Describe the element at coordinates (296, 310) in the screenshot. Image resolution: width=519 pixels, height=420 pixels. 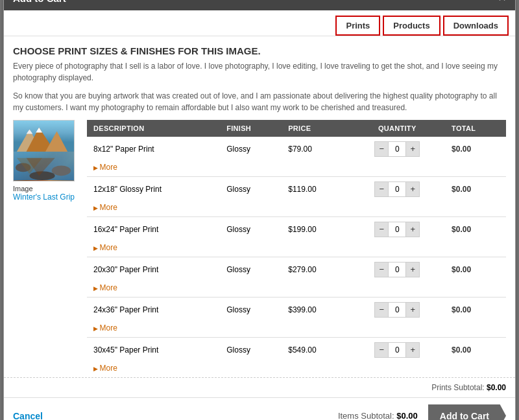
I see `table-row: 24x36" Paper Print Glossy $399.00 − + $0…` at that location.